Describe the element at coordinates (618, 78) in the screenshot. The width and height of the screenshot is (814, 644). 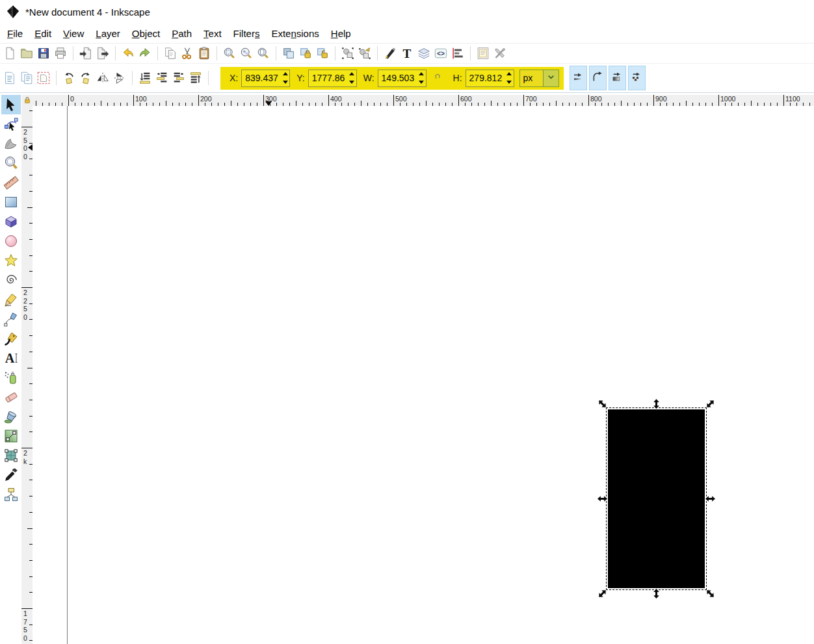
I see `move-gradients-toggle-button` at that location.